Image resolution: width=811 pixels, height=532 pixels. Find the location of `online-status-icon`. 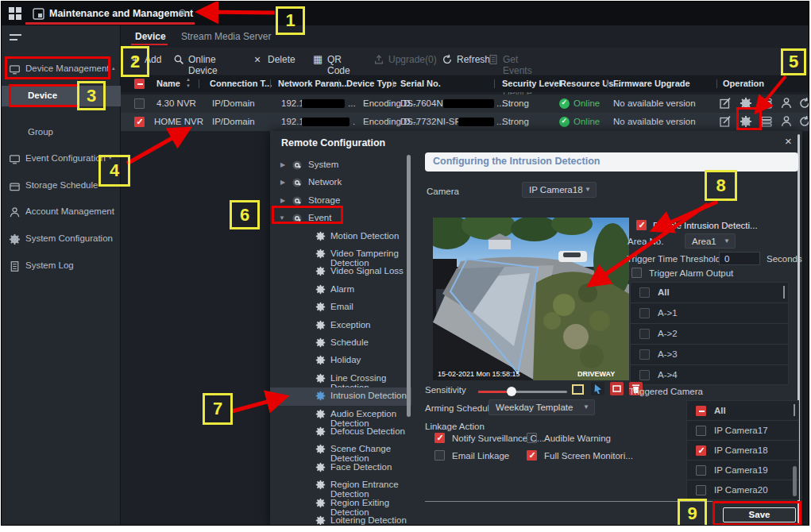

online-status-icon is located at coordinates (564, 122).